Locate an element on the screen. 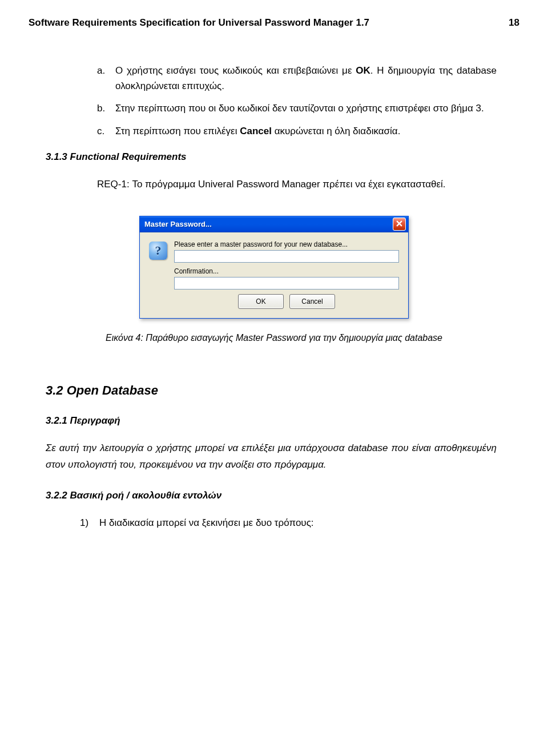  marker-c: c. is located at coordinates (106, 131).